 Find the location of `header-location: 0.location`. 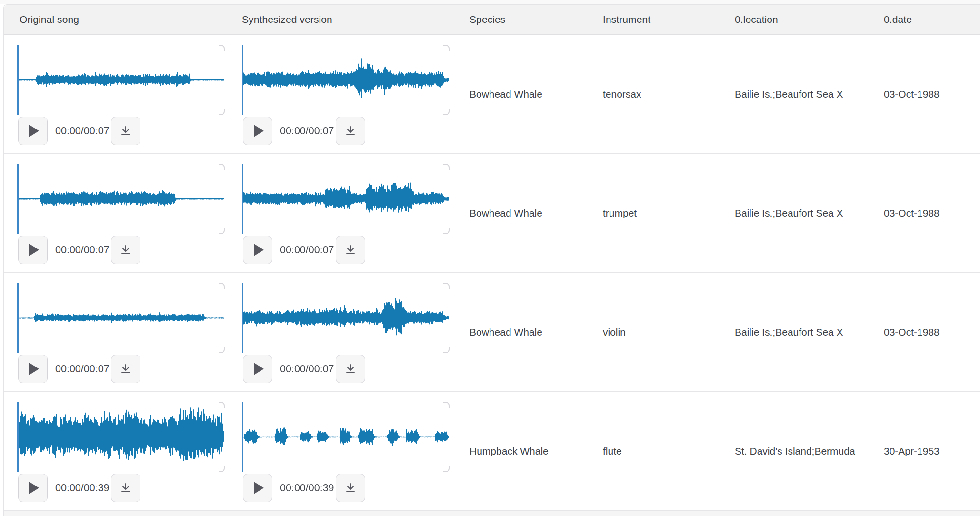

header-location: 0.location is located at coordinates (808, 20).